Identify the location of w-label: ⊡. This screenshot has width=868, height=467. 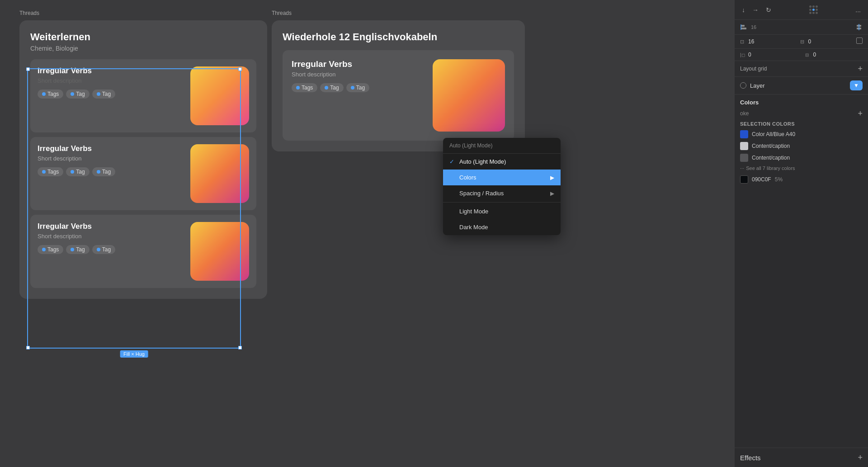
(744, 42).